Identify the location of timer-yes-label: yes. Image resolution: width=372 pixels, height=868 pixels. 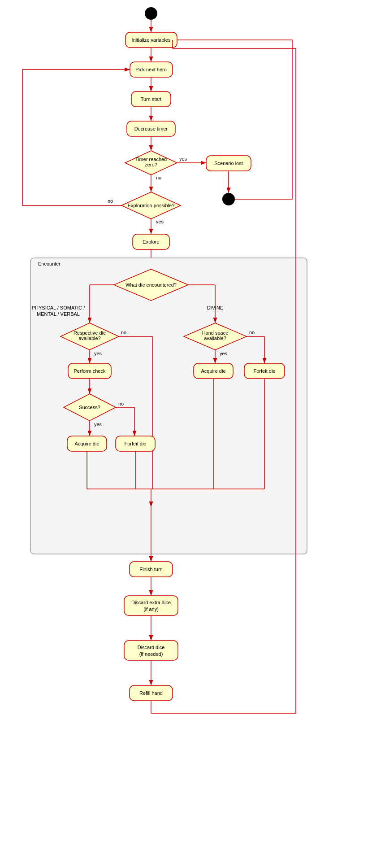
(183, 159).